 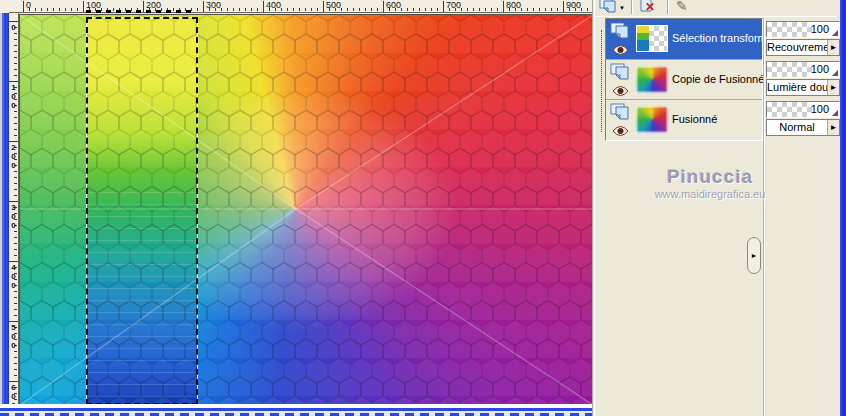 I want to click on layer-blend-mode-dropdown: Recouvrement ►, so click(x=803, y=48).